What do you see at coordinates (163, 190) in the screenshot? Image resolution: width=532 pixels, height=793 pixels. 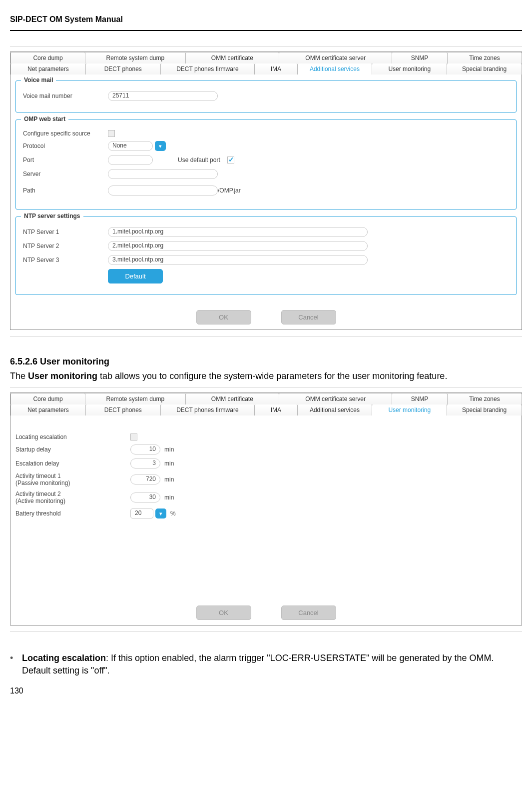 I see `input-path` at bounding box center [163, 190].